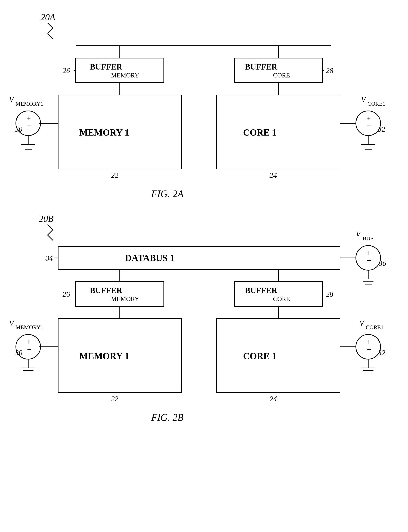 This screenshot has height=532, width=408. I want to click on fig2a-buffer-core-subscript: CORE, so click(281, 75).